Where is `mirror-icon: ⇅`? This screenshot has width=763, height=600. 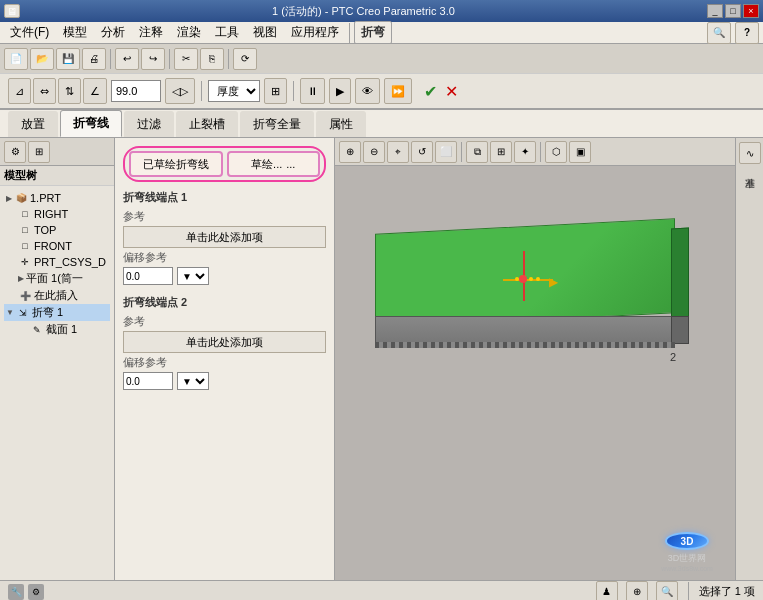 mirror-icon: ⇅ is located at coordinates (70, 91).